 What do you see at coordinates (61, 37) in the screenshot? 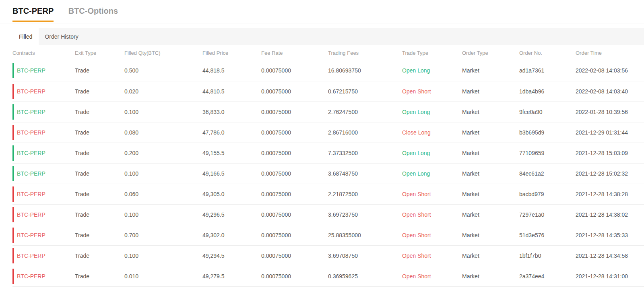
I see `tab-order-history: Order History` at bounding box center [61, 37].